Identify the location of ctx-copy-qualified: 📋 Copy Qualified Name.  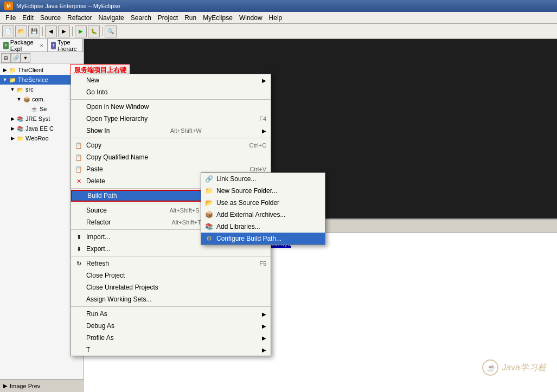
(171, 157).